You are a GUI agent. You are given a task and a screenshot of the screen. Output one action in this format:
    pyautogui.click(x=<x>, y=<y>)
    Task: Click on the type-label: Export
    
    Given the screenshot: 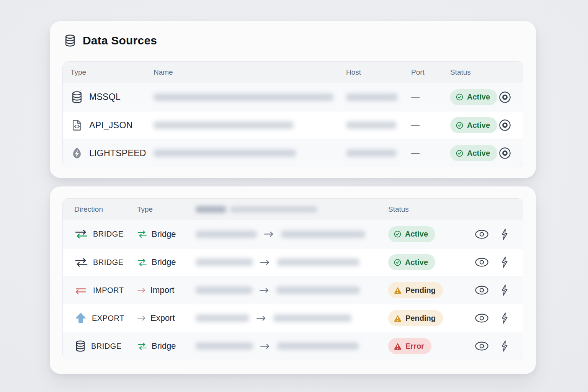 What is the action you would take?
    pyautogui.click(x=163, y=318)
    